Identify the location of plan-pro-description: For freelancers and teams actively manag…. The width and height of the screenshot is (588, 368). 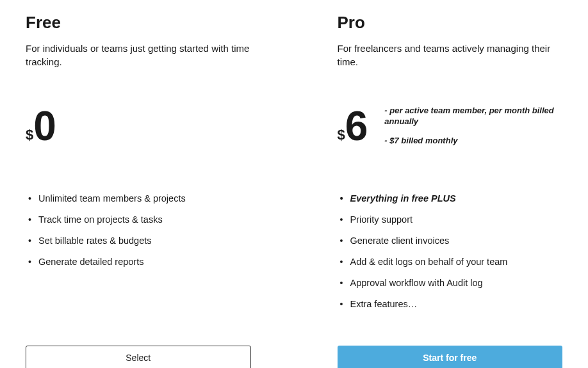
(450, 55).